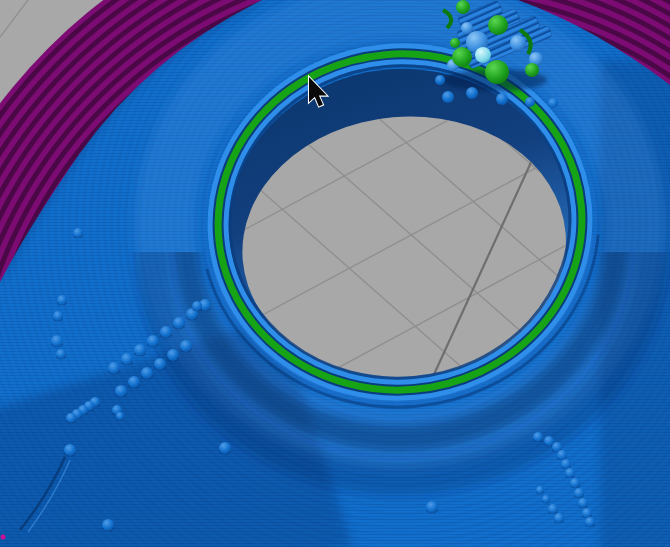  Describe the element at coordinates (4, 538) in the screenshot. I see `magenta-speck` at that location.